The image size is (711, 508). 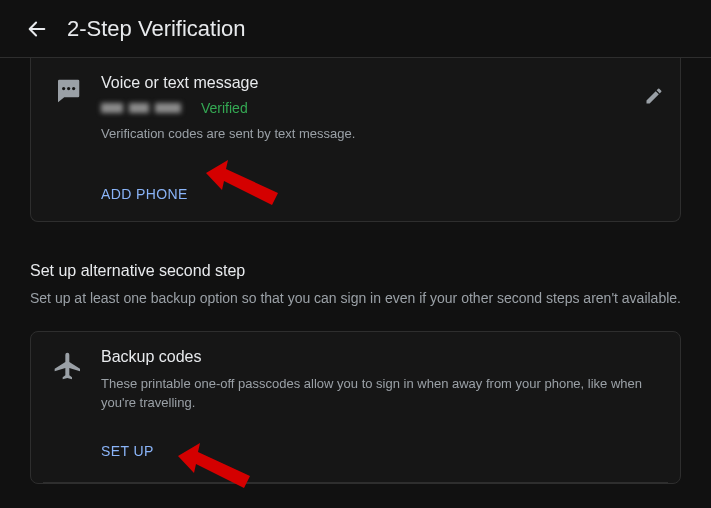 I want to click on arrow-left-icon, so click(x=37, y=29).